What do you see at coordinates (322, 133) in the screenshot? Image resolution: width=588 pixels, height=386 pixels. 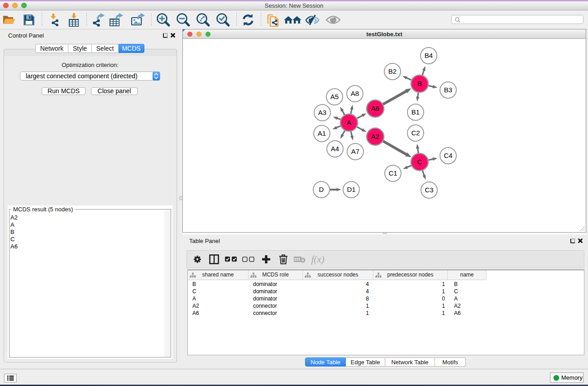 I see `svg-text: A1` at bounding box center [322, 133].